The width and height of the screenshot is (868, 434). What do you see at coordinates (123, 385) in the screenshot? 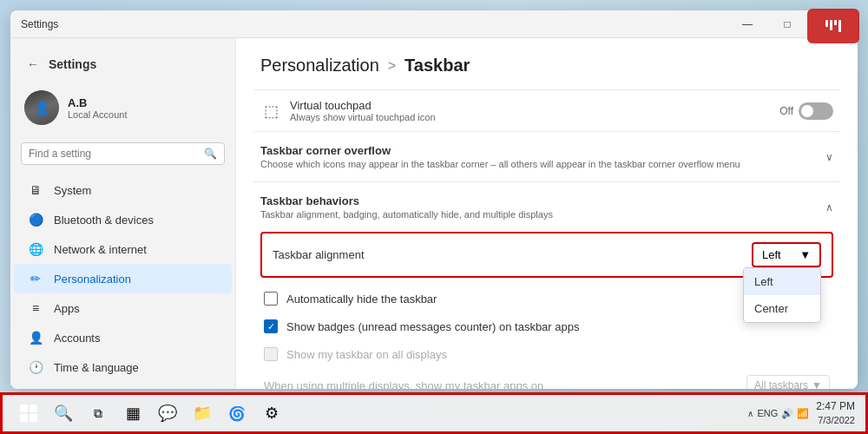
I see `sidebar-item-gaming: 🎮 Gaming` at bounding box center [123, 385].